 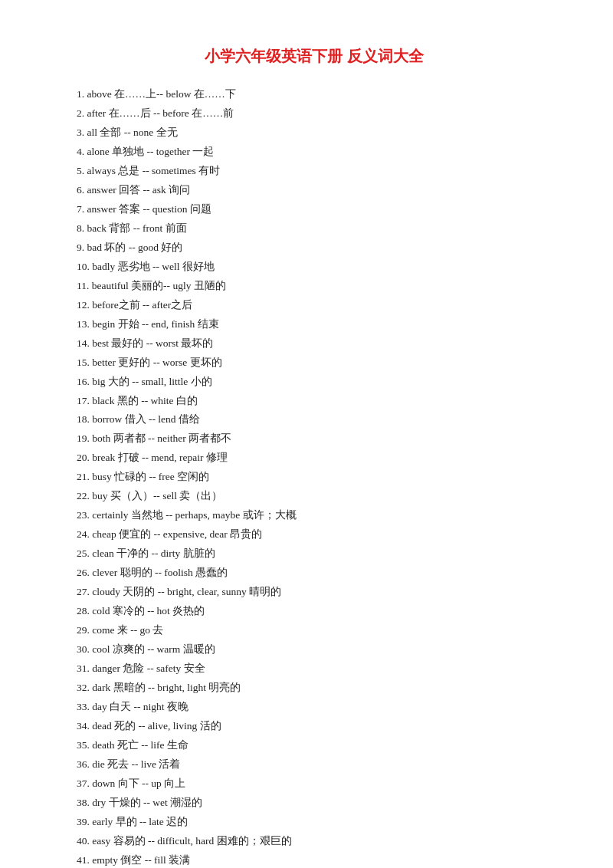 What do you see at coordinates (314, 363) in the screenshot?
I see `list-item: 15. better 更好的 -- worse 更坏的` at bounding box center [314, 363].